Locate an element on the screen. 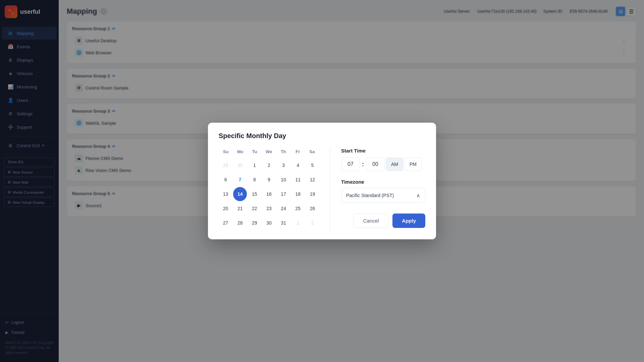  calendar-grid: 2930123456789101112131415161718192021222… is located at coordinates (269, 194).